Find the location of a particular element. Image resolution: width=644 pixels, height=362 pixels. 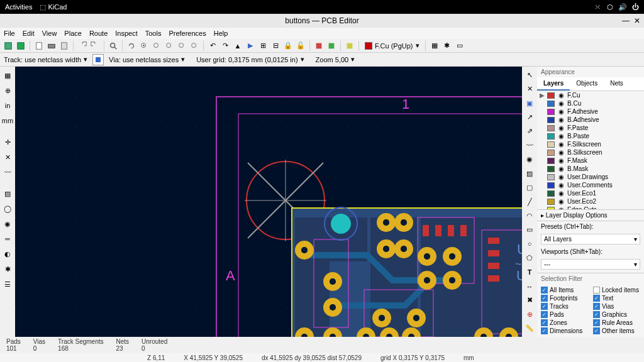

save-button is located at coordinates (8, 46).